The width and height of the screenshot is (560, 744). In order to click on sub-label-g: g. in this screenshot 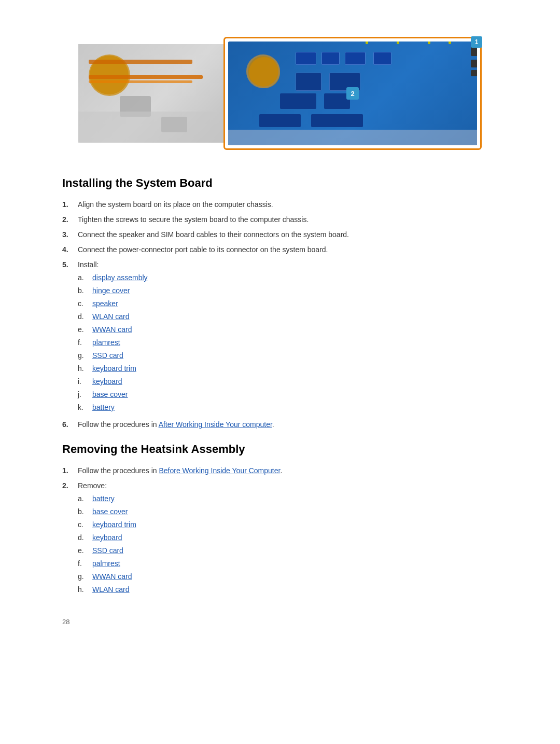, I will do `click(85, 356)`.